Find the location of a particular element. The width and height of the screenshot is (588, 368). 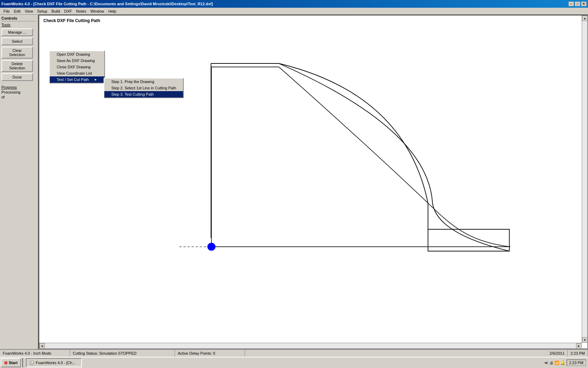

status-mode: FoamWorks 4.0 - Inch Mode is located at coordinates (35, 353).